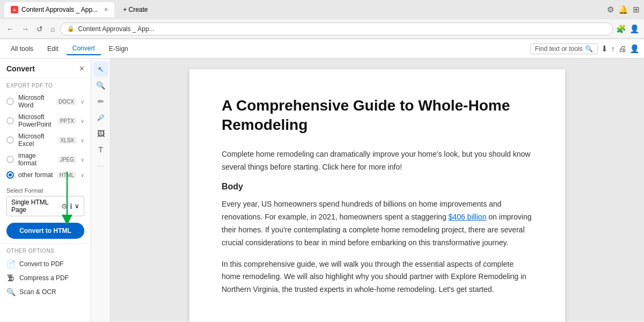  Describe the element at coordinates (36, 159) in the screenshot. I see `export-image-label: image format` at that location.